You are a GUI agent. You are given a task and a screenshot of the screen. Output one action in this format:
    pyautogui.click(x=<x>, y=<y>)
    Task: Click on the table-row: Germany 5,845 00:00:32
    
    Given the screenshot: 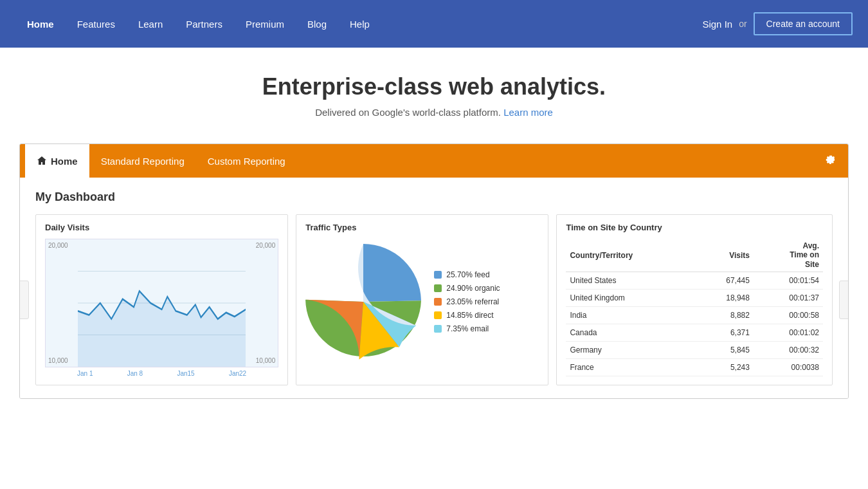 What is the action you would take?
    pyautogui.click(x=694, y=350)
    